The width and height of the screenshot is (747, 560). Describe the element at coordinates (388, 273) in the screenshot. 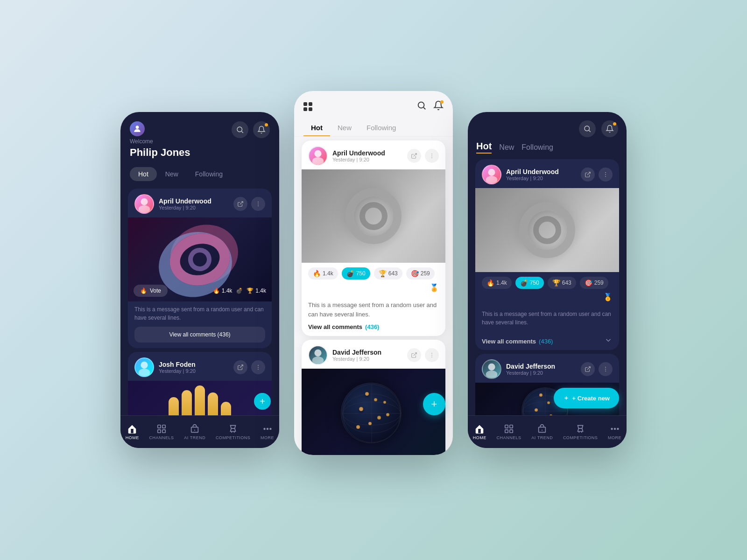

I see `stat-trophy-center: 🏆 643` at that location.